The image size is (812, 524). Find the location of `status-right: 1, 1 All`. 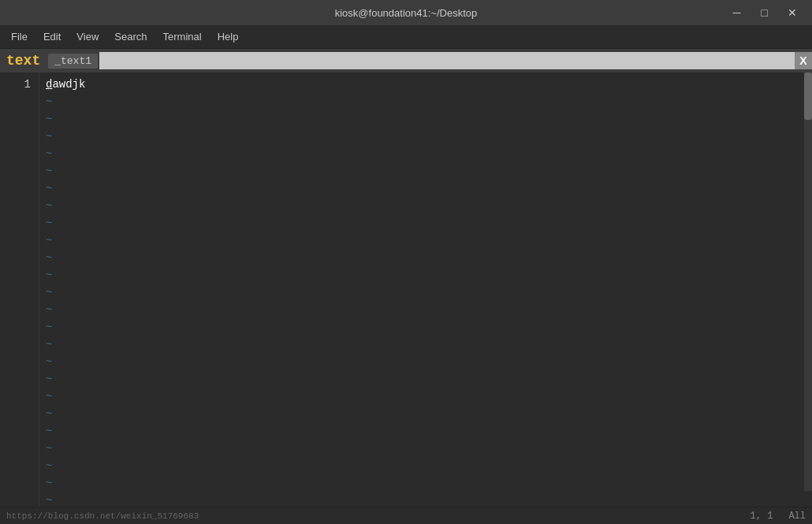

status-right: 1, 1 All is located at coordinates (778, 516).